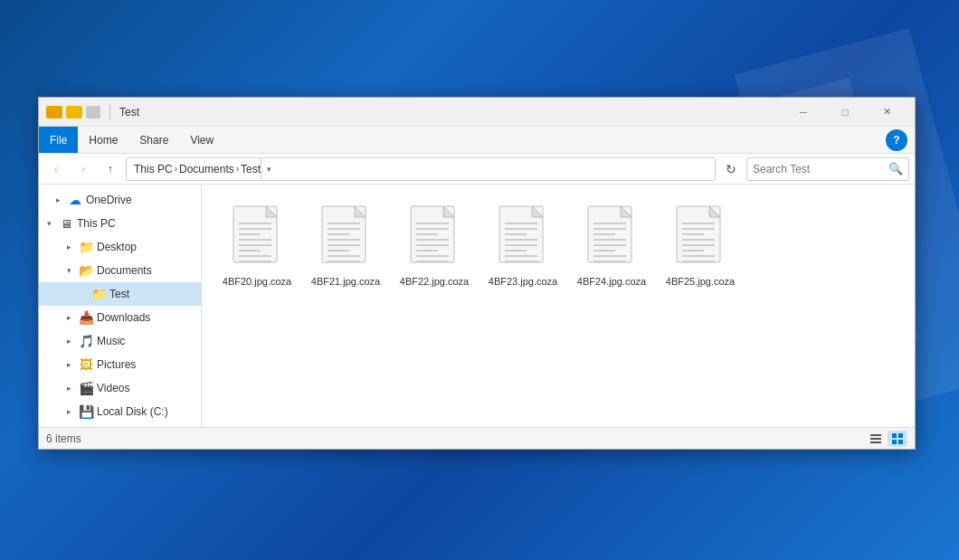 This screenshot has width=959, height=560. Describe the element at coordinates (206, 169) in the screenshot. I see `documents-label: Documents` at that location.